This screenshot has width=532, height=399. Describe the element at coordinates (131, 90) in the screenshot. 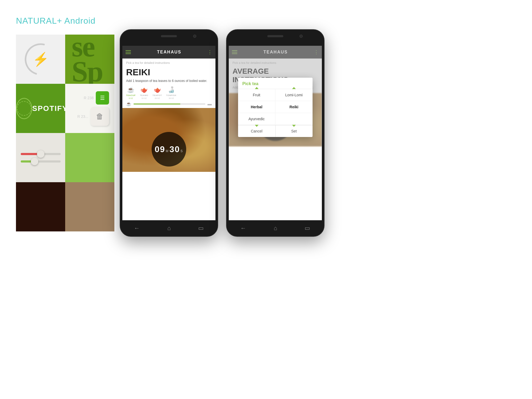

I see `teacup-icon: ☕` at that location.